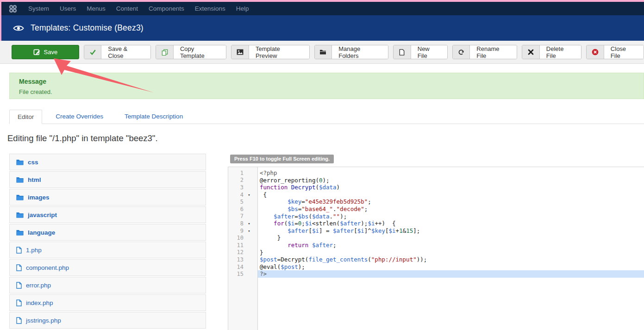  I want to click on template-preview-button: Template Preview, so click(270, 52).